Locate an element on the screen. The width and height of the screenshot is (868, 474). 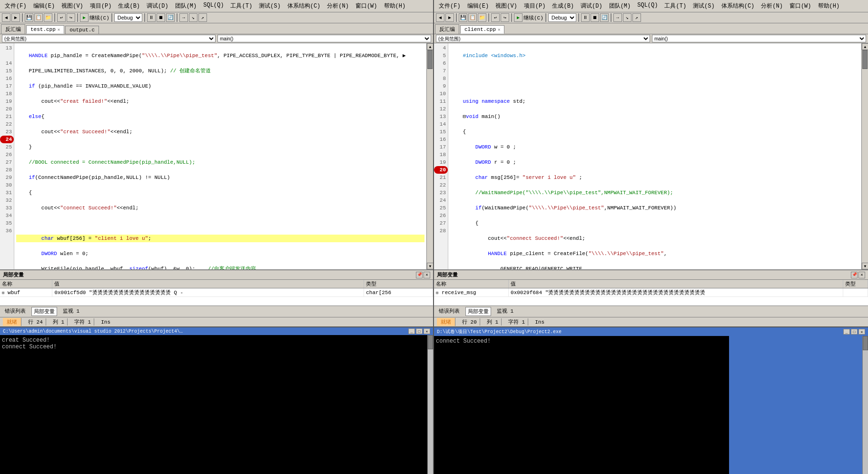
left-menu-sql: SQL(Q) is located at coordinates (213, 6).